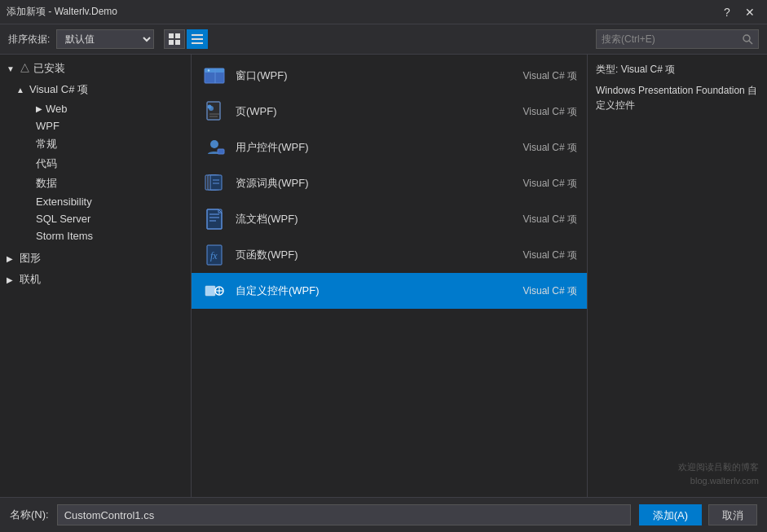  What do you see at coordinates (667, 39) in the screenshot?
I see `search-input` at bounding box center [667, 39].